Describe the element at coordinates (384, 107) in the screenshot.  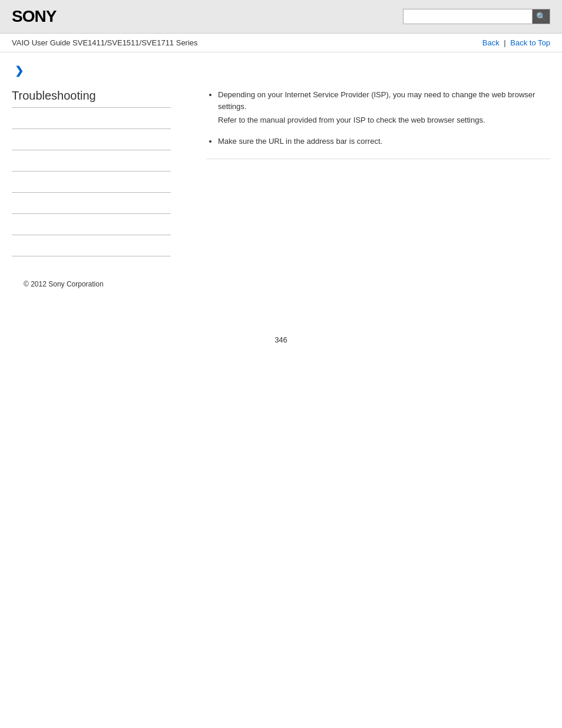
I see `list-item-1: Depending on your Internet Service Provi…` at that location.